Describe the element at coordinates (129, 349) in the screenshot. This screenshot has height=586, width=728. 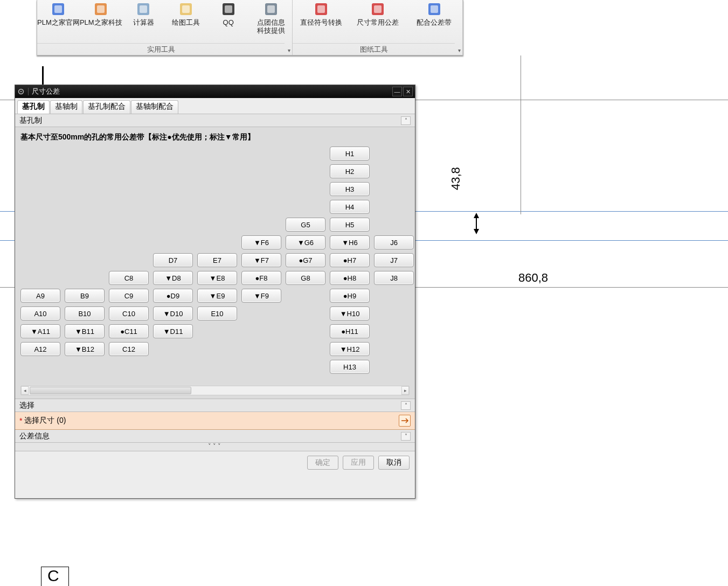
I see `tolerance-button-C12: C12` at that location.